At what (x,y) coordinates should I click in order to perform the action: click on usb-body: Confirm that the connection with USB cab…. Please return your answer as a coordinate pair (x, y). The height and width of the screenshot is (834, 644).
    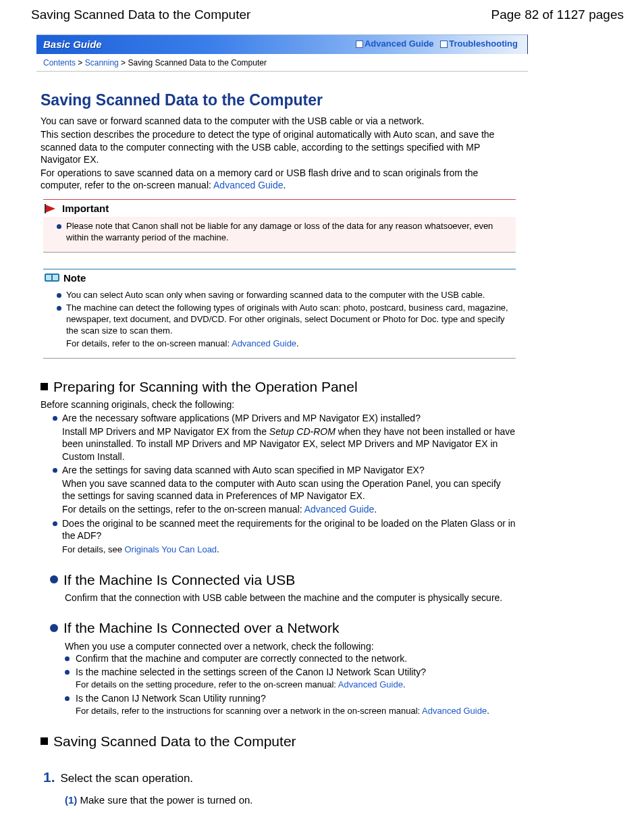
    Looking at the image, I should click on (290, 598).